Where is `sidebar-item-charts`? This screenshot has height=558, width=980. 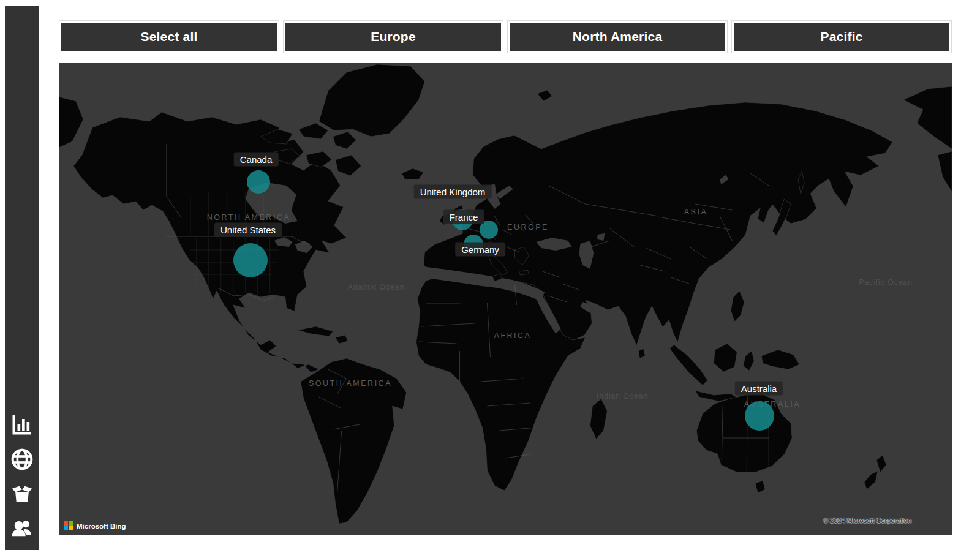
sidebar-item-charts is located at coordinates (22, 425).